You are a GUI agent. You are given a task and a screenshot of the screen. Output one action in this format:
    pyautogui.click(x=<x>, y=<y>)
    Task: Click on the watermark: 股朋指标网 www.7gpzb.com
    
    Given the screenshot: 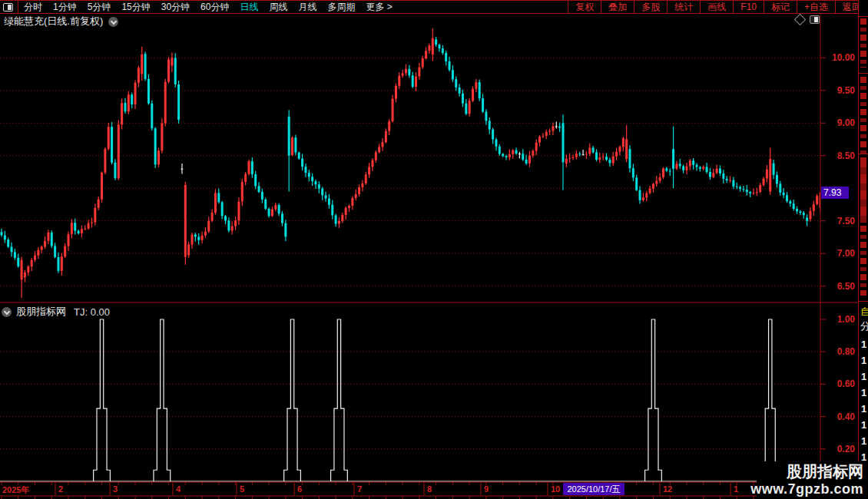 What is the action you would take?
    pyautogui.click(x=813, y=481)
    